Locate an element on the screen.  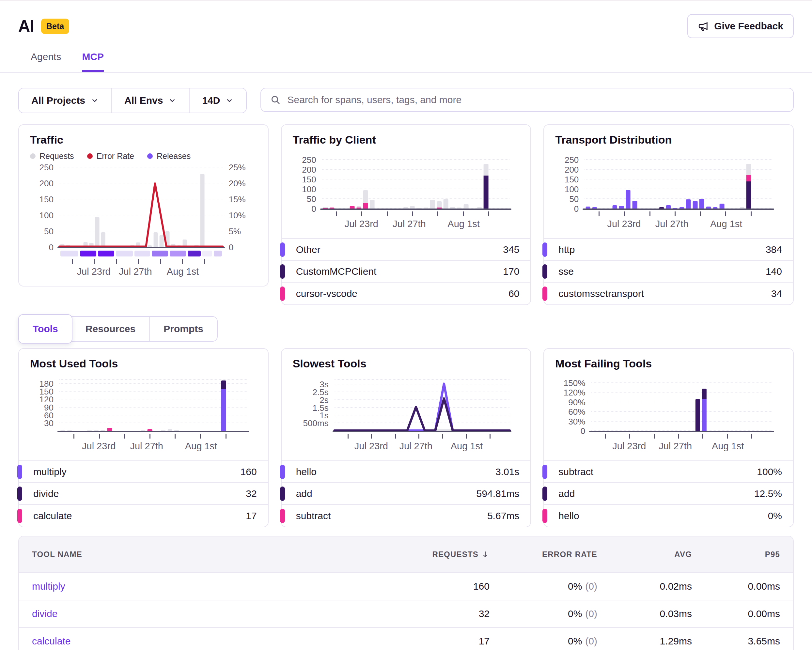
column-header-avg: Avg is located at coordinates (658, 554).